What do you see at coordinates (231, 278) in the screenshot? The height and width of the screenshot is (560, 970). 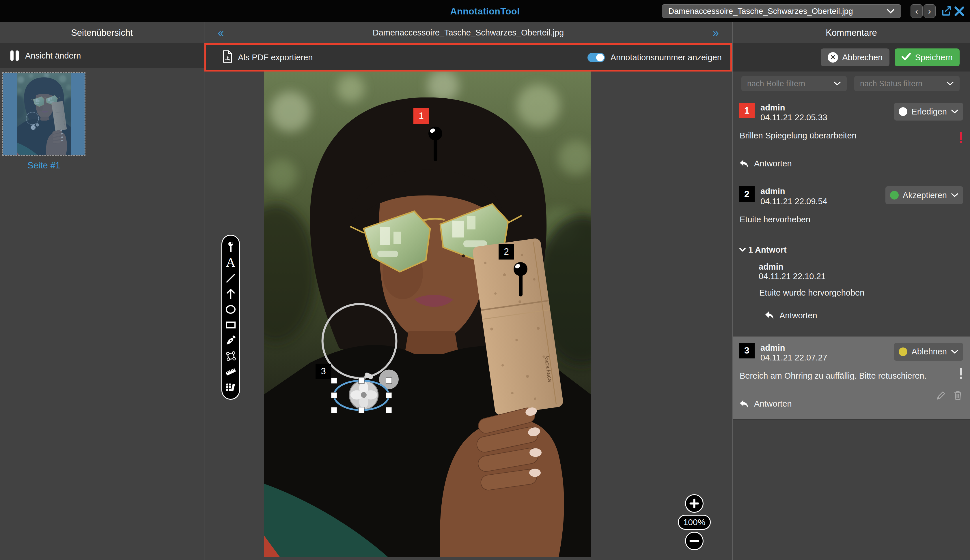 I see `line-tool-icon` at bounding box center [231, 278].